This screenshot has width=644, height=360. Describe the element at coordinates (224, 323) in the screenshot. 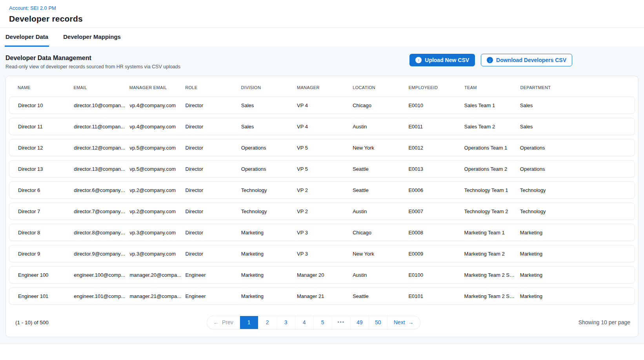

I see `pagination-prev-button: ← Prev` at that location.